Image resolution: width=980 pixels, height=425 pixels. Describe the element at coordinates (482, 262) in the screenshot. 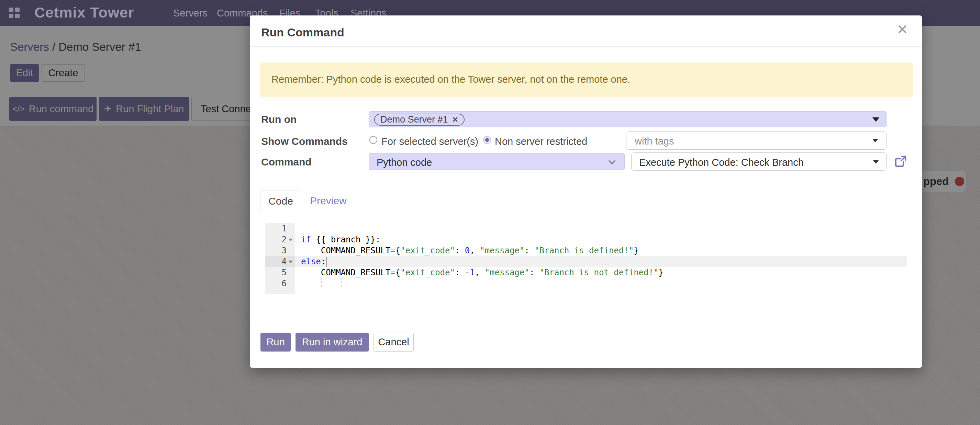

I see `code-line: else:` at that location.